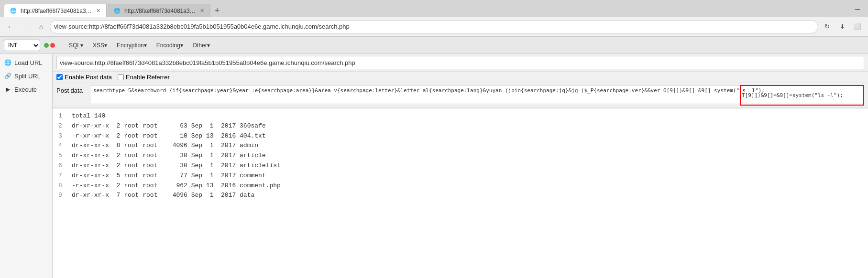 Image resolution: width=868 pixels, height=278 pixels. I want to click on browser-tab-2: 🌐 http://8faeff66f73d4081a33... ✕, so click(159, 11).